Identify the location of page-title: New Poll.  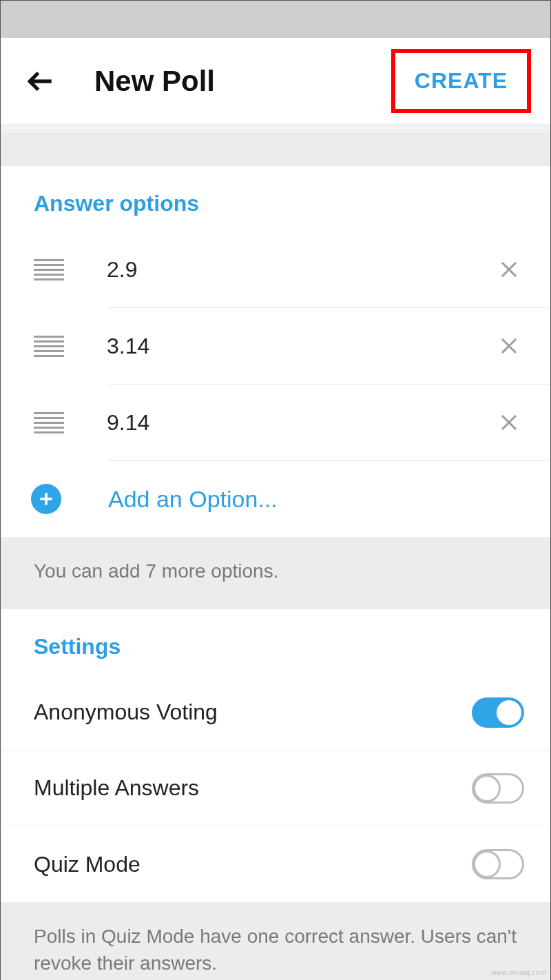
(242, 81).